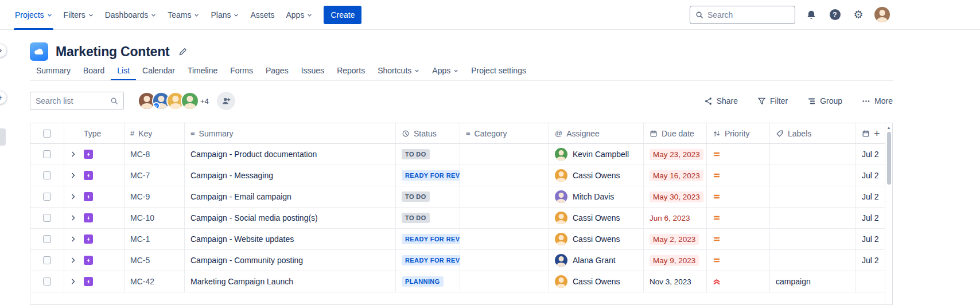  I want to click on issue-key: MC-5, so click(154, 260).